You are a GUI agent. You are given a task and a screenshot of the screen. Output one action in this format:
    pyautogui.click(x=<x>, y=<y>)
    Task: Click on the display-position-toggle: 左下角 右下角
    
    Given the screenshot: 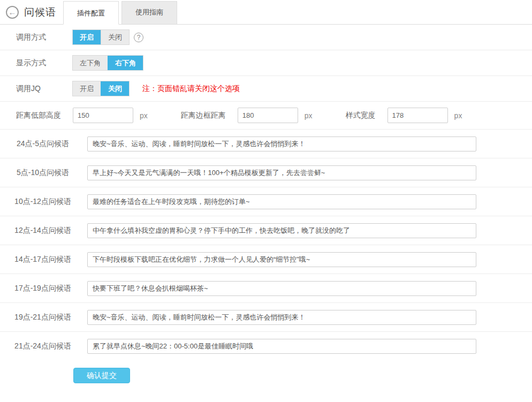 What is the action you would take?
    pyautogui.click(x=108, y=63)
    